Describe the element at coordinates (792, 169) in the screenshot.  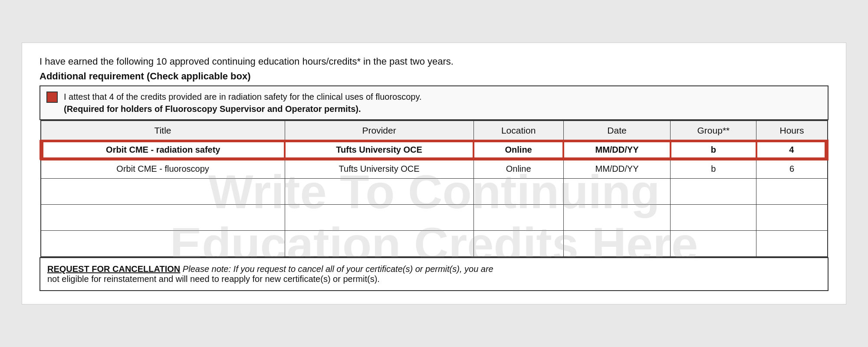
I see `cell-hours: 6` at that location.